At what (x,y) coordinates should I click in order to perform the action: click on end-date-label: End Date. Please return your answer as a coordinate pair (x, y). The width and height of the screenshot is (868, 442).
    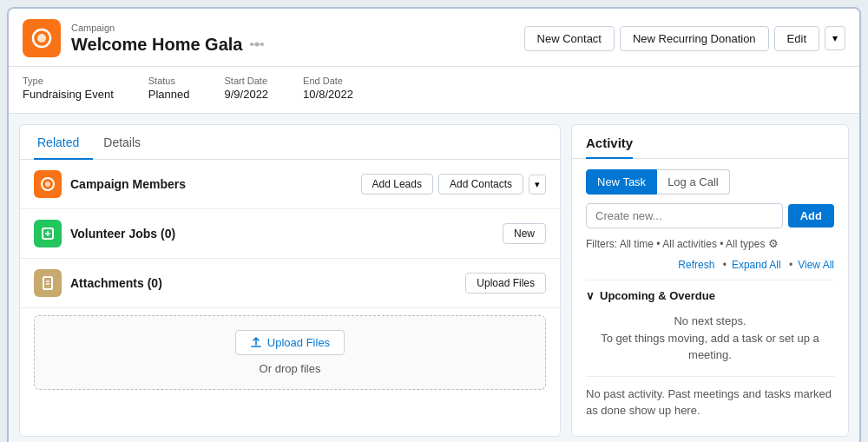
    Looking at the image, I should click on (328, 81).